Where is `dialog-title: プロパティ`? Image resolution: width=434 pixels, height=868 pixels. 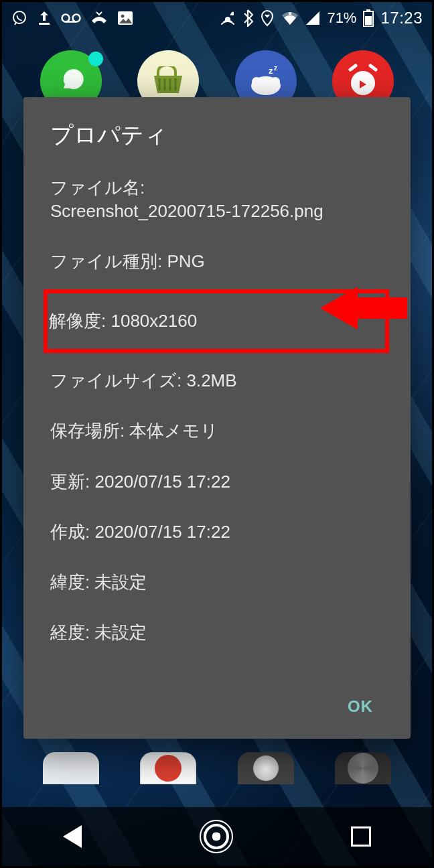 dialog-title: プロパティ is located at coordinates (217, 135).